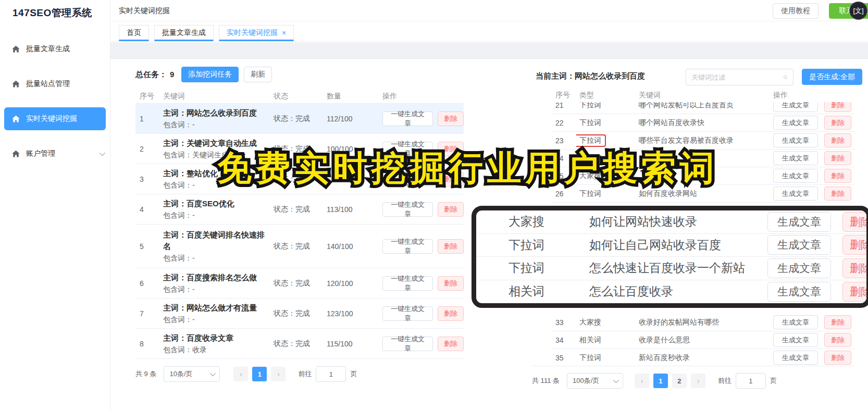 The height and width of the screenshot is (410, 868). I want to click on tab-label: 首页, so click(134, 33).